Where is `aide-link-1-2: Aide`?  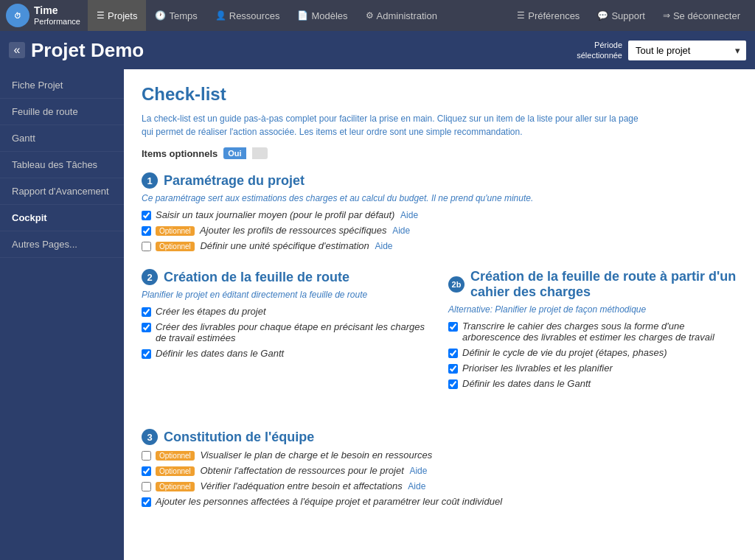 aide-link-1-2: Aide is located at coordinates (401, 231).